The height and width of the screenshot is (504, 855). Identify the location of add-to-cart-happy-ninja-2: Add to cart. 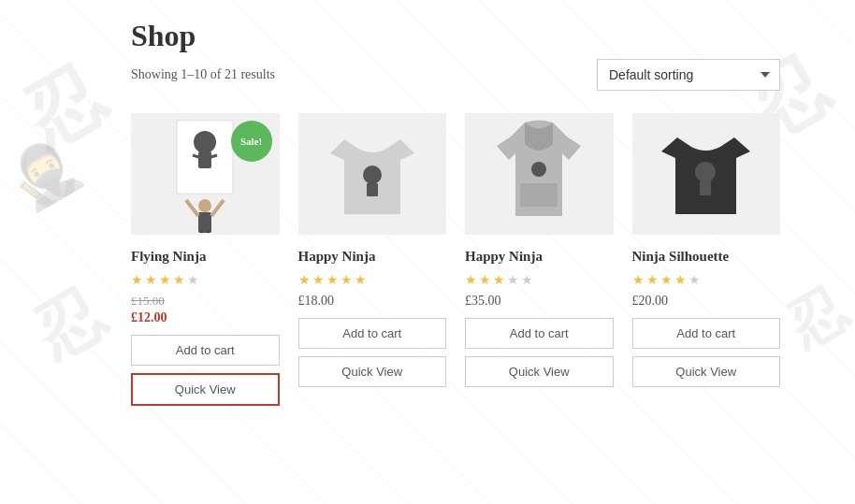
(539, 333).